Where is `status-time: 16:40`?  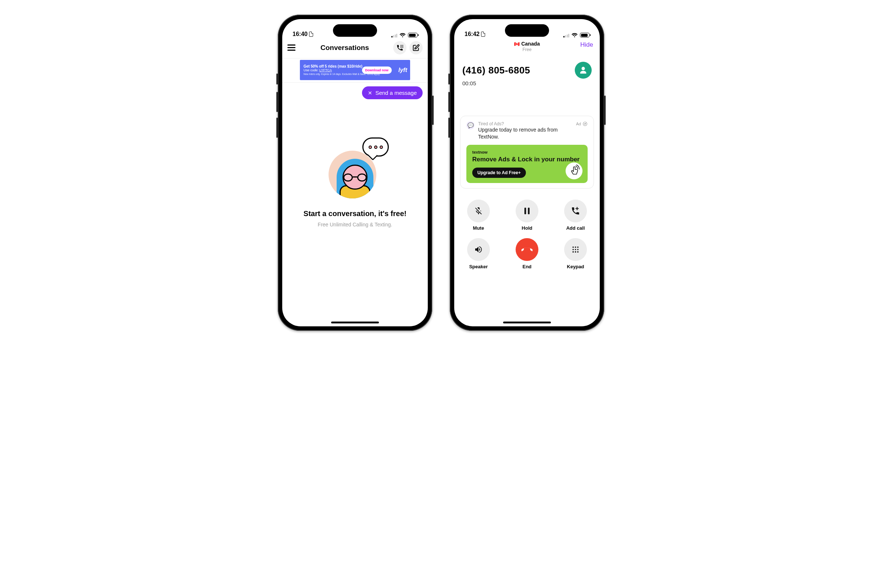 status-time: 16:40 is located at coordinates (300, 34).